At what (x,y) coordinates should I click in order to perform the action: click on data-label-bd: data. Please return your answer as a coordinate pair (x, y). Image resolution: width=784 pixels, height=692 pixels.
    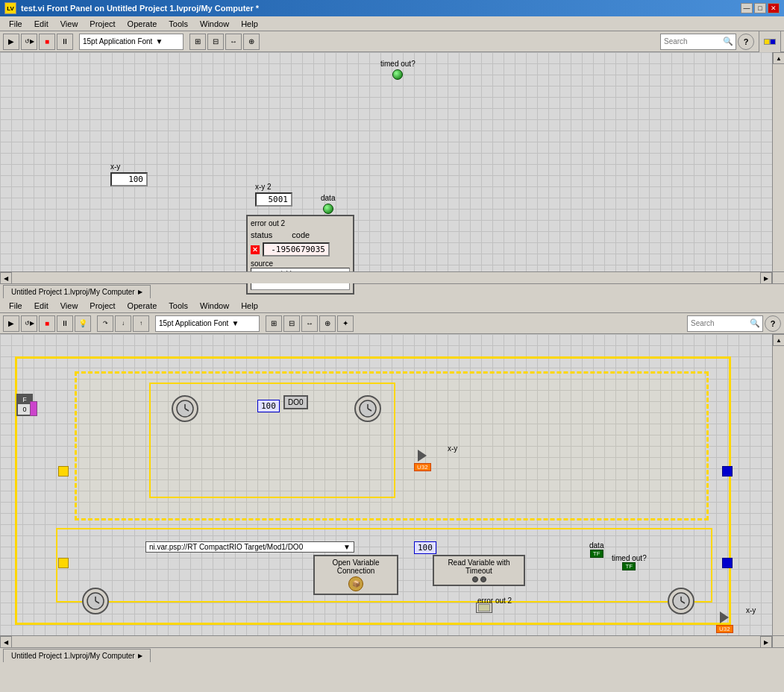
    Looking at the image, I should click on (597, 546).